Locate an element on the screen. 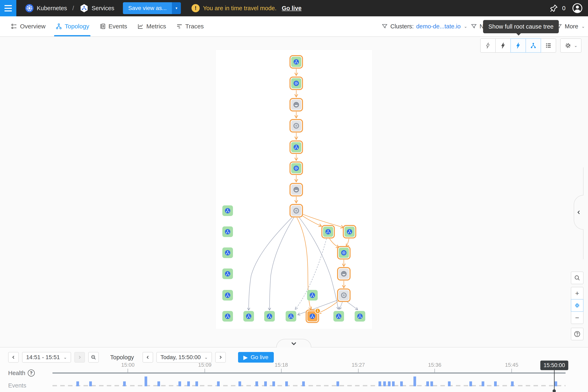  clusters-filter: Clusters: demo-de...tate.io ⌄ is located at coordinates (424, 26).